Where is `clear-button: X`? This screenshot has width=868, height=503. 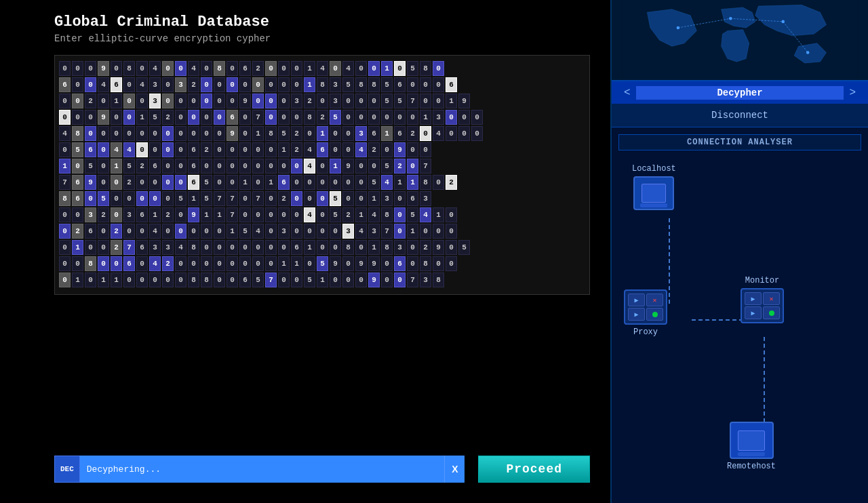
clear-button: X is located at coordinates (454, 469).